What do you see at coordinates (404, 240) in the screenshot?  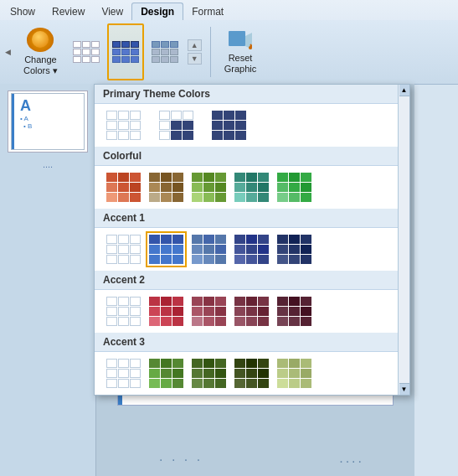 I see `dropdown-scrollbar: ▲ ▼` at bounding box center [404, 240].